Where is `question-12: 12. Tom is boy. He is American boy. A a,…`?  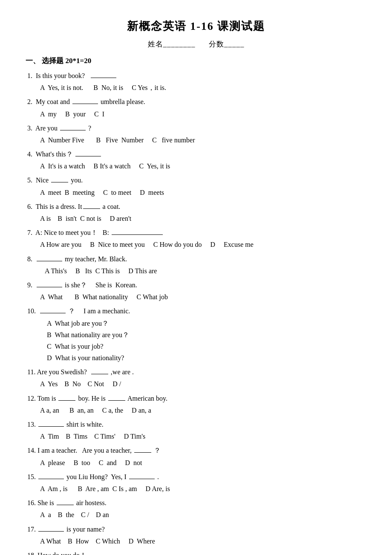 question-12: 12. Tom is boy. He is American boy. A a,… is located at coordinates (196, 404).